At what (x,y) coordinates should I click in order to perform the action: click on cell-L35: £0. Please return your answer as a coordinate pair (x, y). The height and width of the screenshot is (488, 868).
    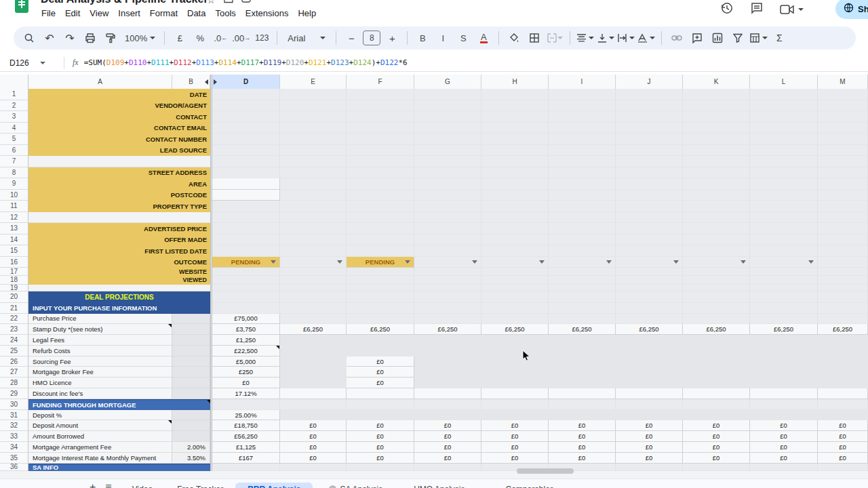
    Looking at the image, I should click on (784, 458).